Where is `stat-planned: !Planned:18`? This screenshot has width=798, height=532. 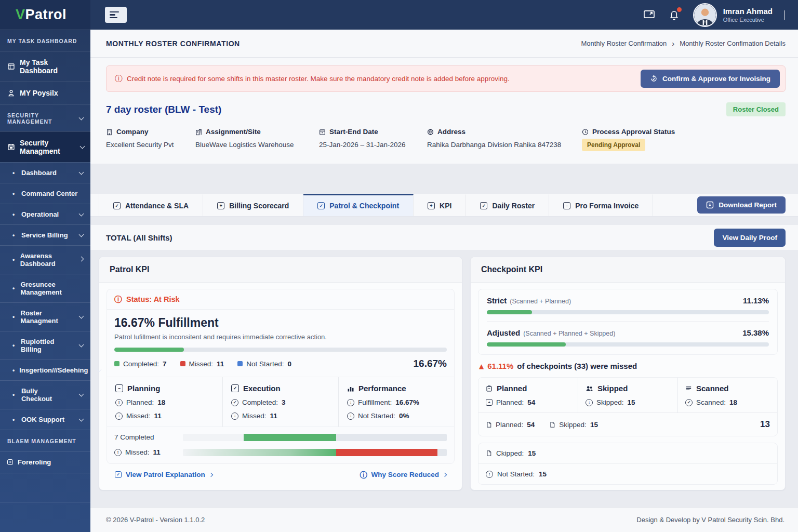 stat-planned: !Planned:18 is located at coordinates (165, 402).